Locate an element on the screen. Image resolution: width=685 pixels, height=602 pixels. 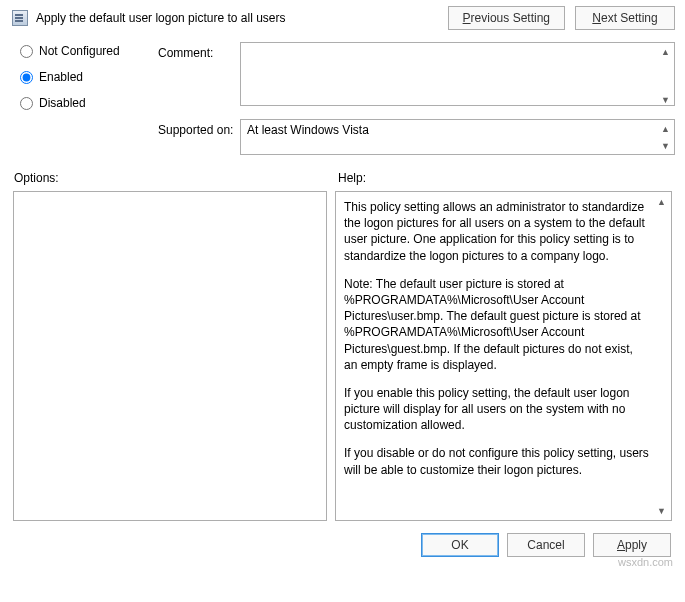
supported-on-label: Supported on: is located at coordinates (199, 128).